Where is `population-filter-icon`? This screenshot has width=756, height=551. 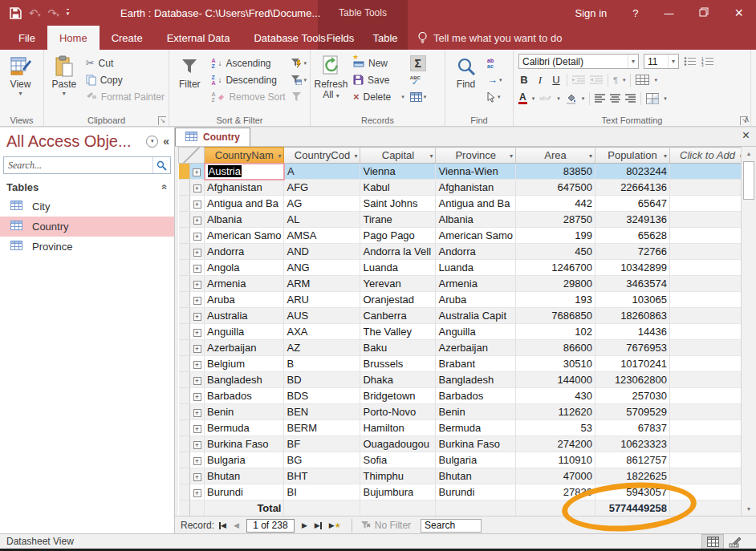
population-filter-icon is located at coordinates (665, 156).